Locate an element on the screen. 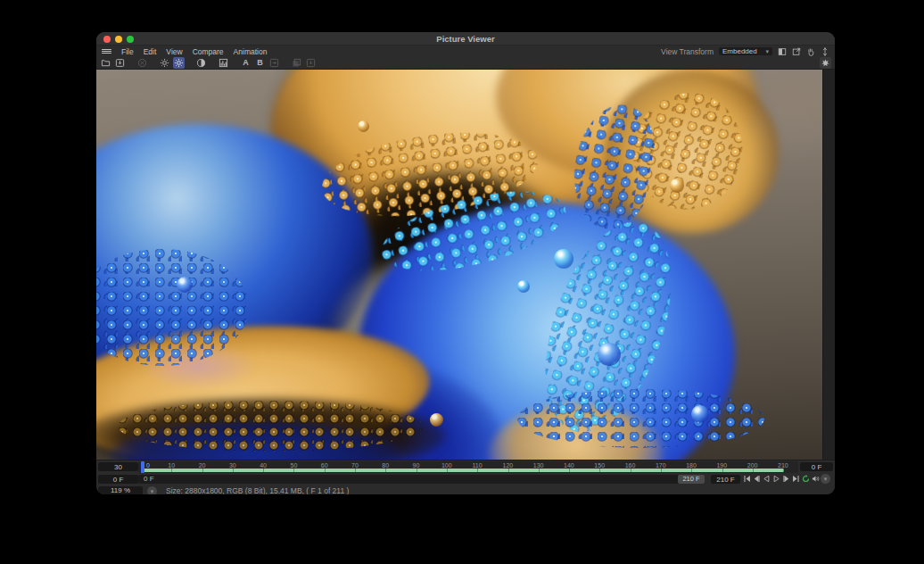 The image size is (924, 564). hamburger-menu-icon is located at coordinates (107, 52).